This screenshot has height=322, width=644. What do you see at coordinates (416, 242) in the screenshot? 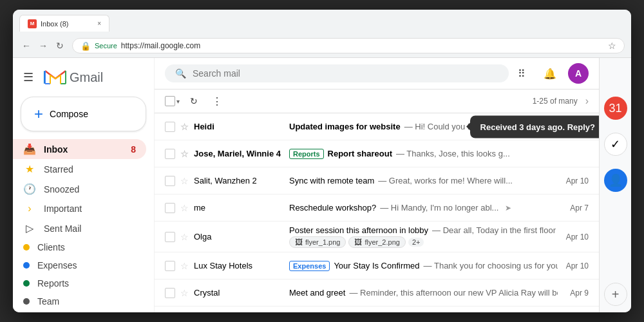
I see `attachment-count: 2+` at bounding box center [416, 242].